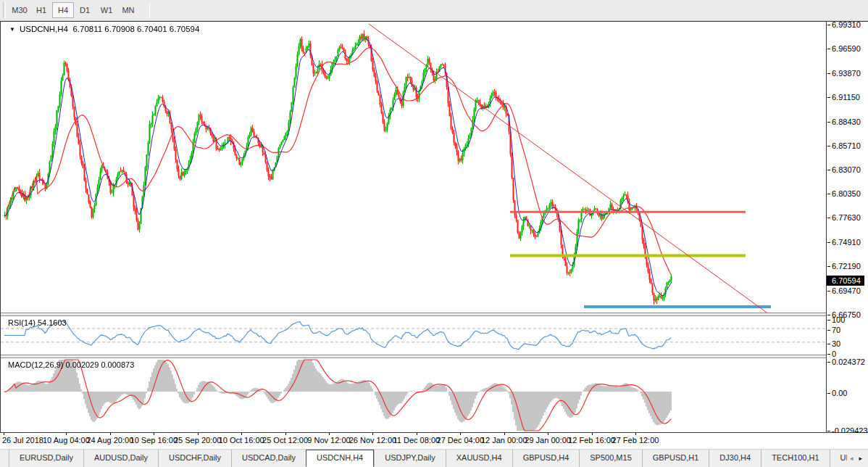 This screenshot has height=467, width=868. Describe the element at coordinates (194, 458) in the screenshot. I see `tab-usdchf-daily: USDCHF,Daily` at that location.